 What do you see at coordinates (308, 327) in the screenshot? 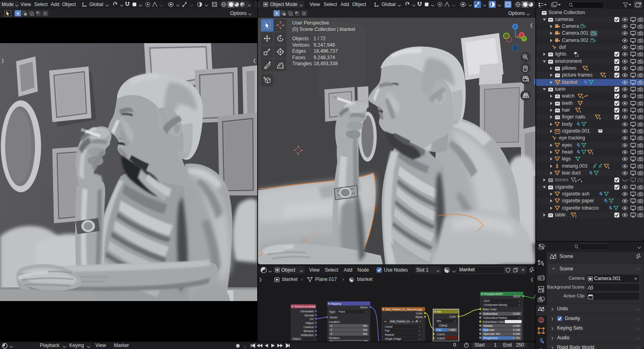
I see `svg-text: Camera` at bounding box center [308, 327].